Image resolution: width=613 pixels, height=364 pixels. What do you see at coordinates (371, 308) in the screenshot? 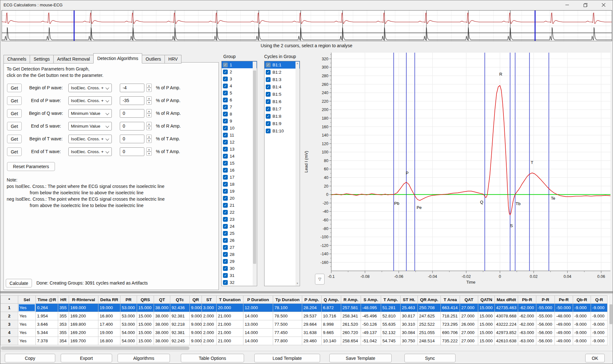
I see `cell-s-amp: -48.095` at bounding box center [371, 308].